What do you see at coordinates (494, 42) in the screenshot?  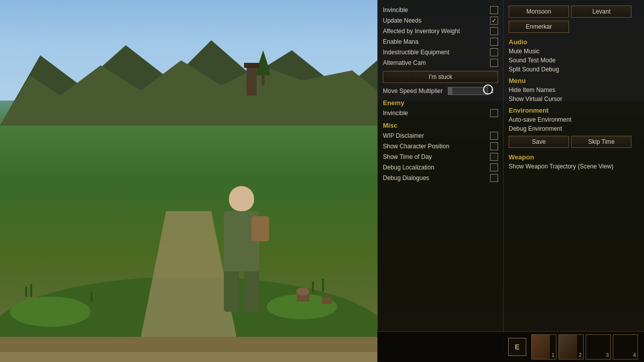 I see `checkbox-enable-mana` at bounding box center [494, 42].